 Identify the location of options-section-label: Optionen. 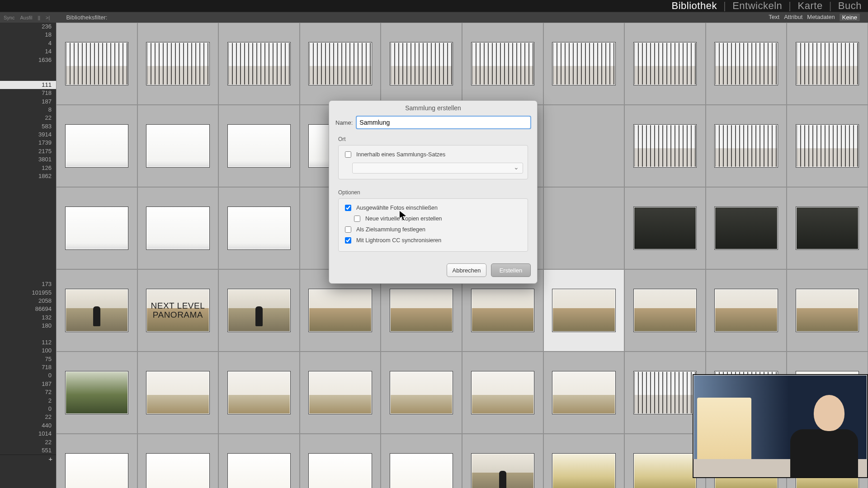
(433, 192).